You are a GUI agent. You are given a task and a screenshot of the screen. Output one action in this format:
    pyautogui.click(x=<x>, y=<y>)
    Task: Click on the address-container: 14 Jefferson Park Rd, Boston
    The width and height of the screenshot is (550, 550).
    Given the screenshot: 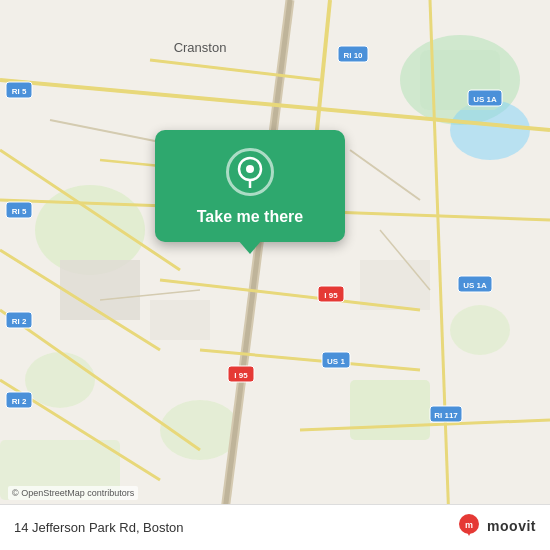 What is the action you would take?
    pyautogui.click(x=99, y=528)
    